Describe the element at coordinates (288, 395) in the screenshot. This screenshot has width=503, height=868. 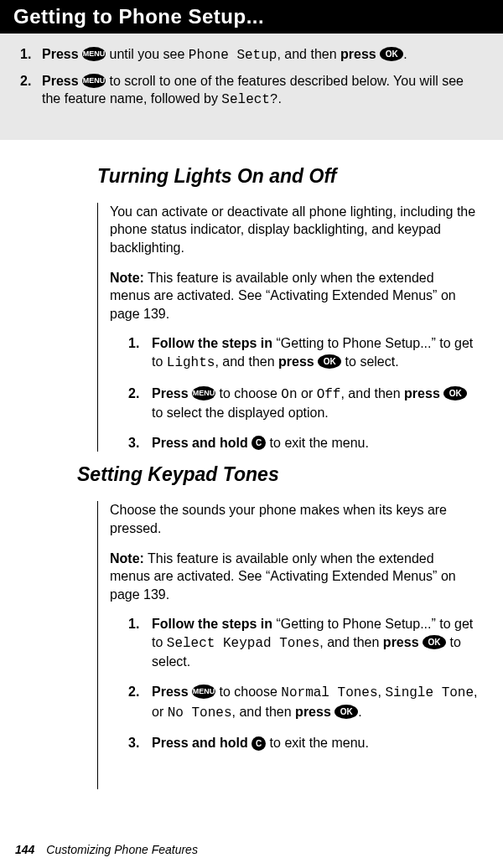
I see `lcd-text: On` at that location.